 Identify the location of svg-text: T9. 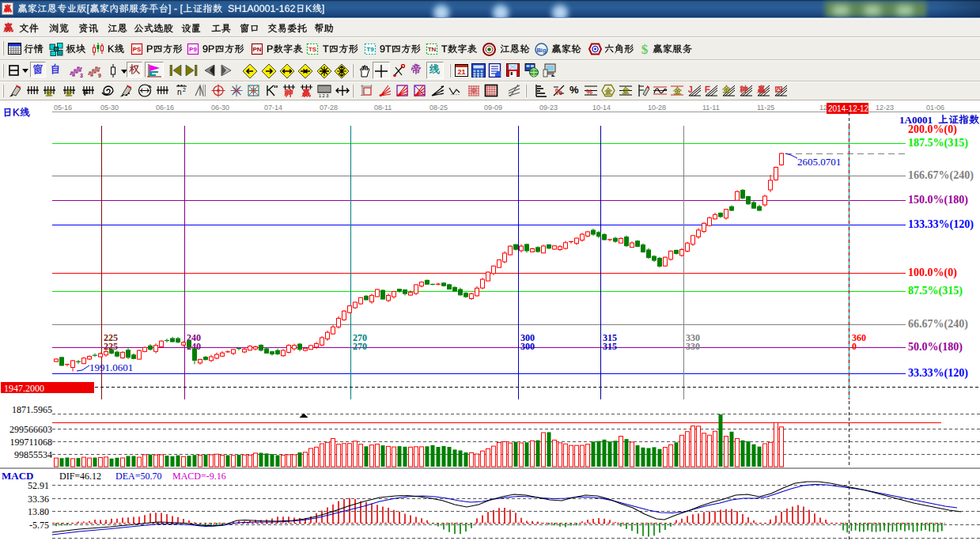
(370, 49).